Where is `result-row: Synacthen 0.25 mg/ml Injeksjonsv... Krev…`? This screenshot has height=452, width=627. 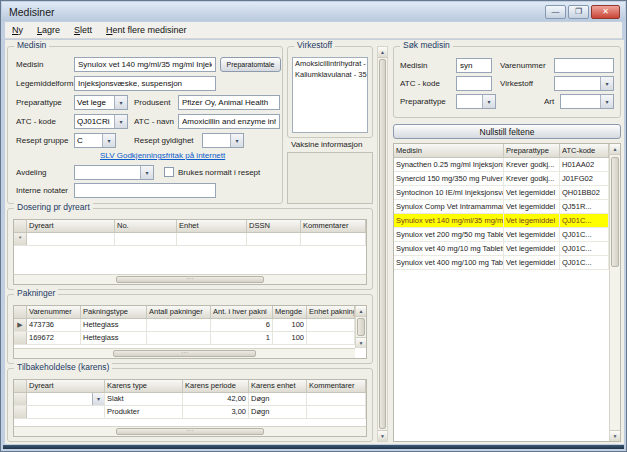
result-row: Synacthen 0.25 mg/ml Injeksjonsv... Krev… is located at coordinates (502, 165).